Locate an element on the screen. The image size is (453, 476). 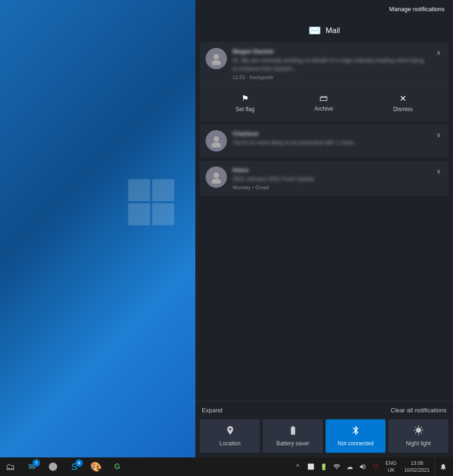
paint-icon: 🎨 is located at coordinates (96, 467).